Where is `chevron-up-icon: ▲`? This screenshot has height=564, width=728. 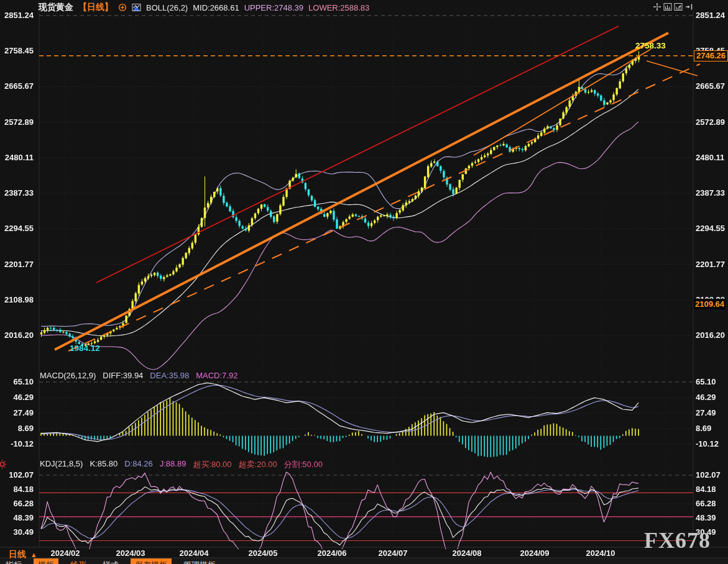
chevron-up-icon: ▲ is located at coordinates (34, 555).